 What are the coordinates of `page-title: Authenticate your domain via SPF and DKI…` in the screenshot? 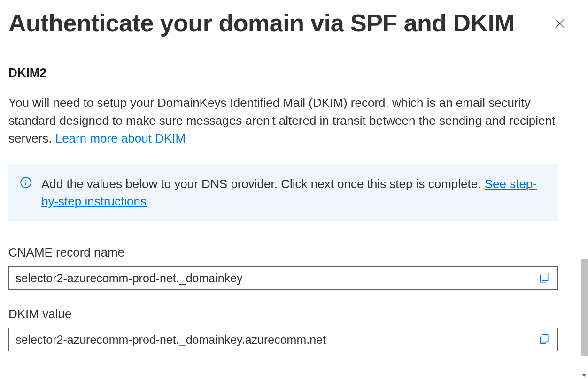 It's located at (261, 23).